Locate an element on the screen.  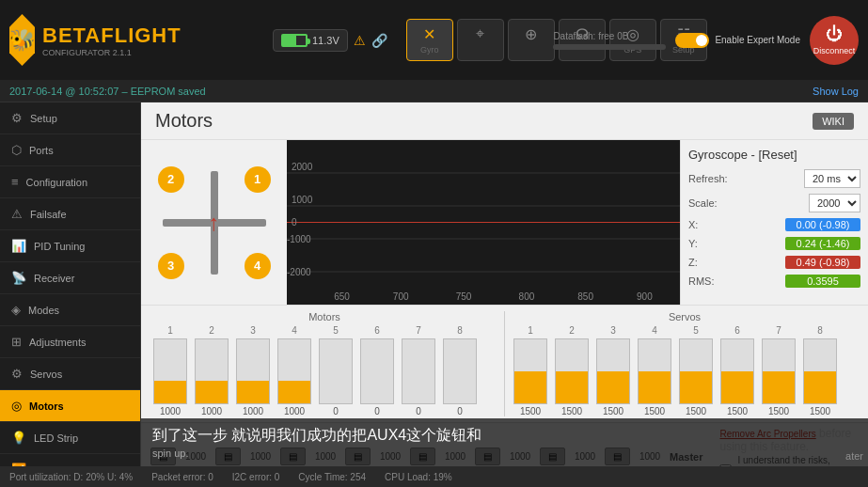
status-bar: 2017-06-14 @ 10:52:07 – EEPROM saved Sho… is located at coordinates (434, 91).